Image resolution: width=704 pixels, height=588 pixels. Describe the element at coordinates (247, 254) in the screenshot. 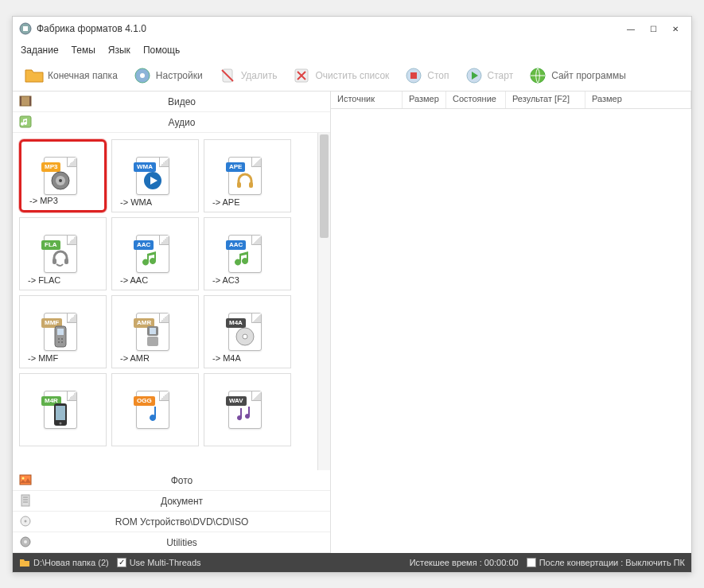

I see `format-item-aac: AAC-> AC3` at that location.